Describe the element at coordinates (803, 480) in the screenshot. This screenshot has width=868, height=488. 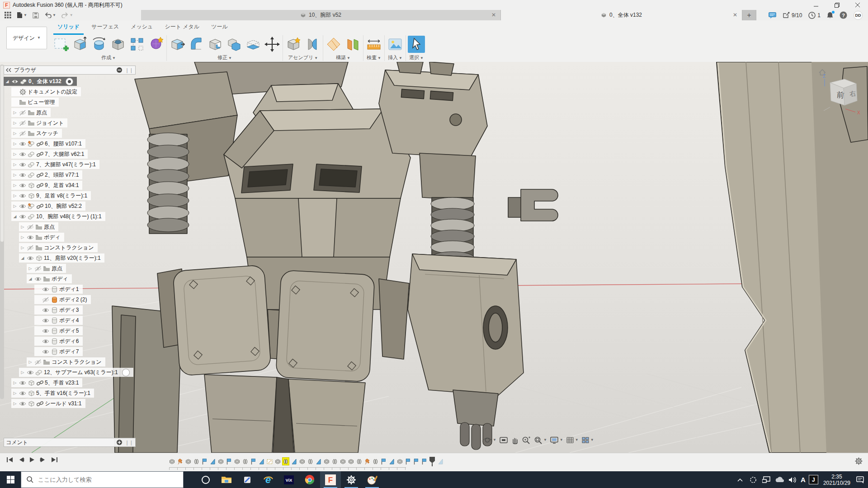
I see `tray-ime-mode: A` at that location.